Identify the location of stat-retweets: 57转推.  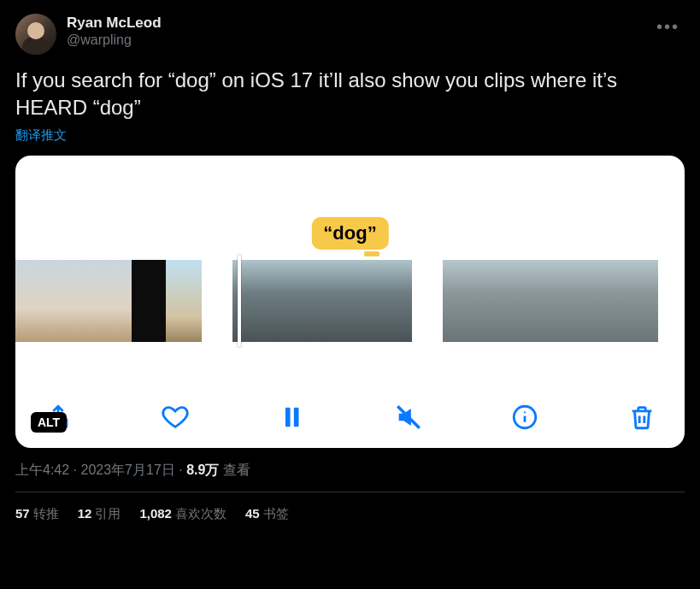
(38, 515).